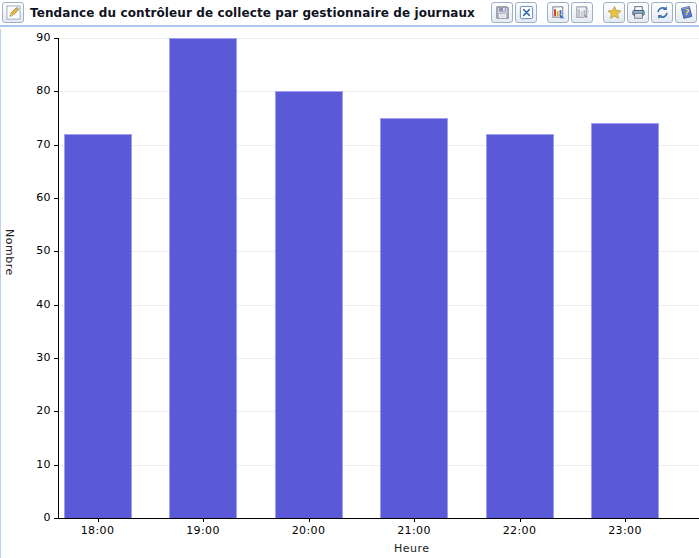  Describe the element at coordinates (350, 14) in the screenshot. I see `title-bar: Tendance du contrôleur de collecte par g…` at that location.